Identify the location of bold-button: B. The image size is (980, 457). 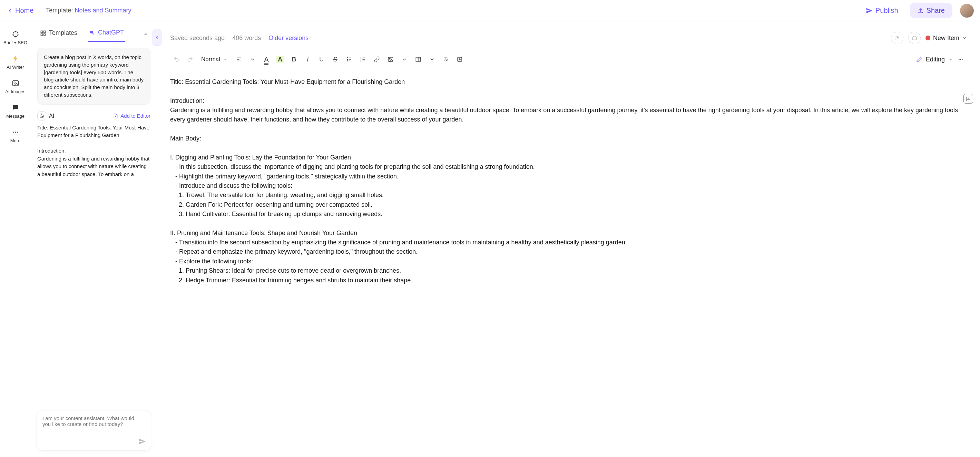
(294, 59).